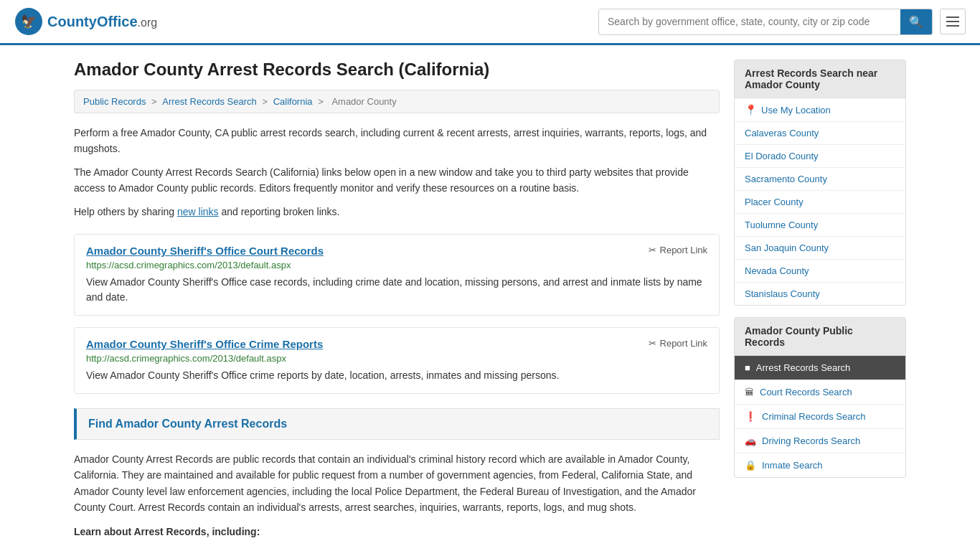 The width and height of the screenshot is (980, 551). I want to click on header: 🦅 CountyOffice.org 🔍, so click(490, 23).